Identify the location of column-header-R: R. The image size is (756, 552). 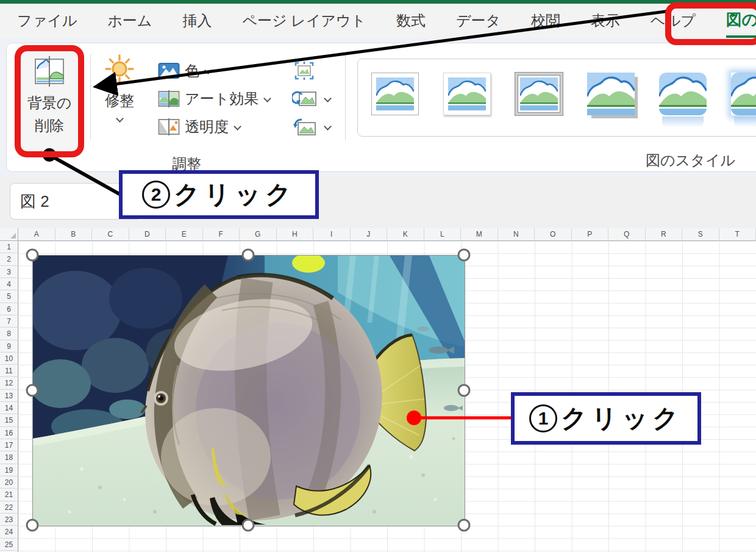
(665, 234).